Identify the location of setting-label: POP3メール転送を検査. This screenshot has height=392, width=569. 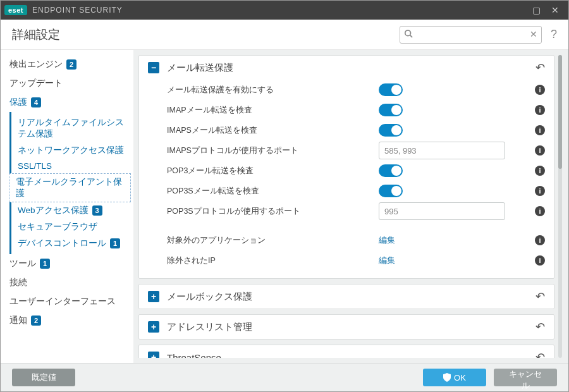
(273, 171).